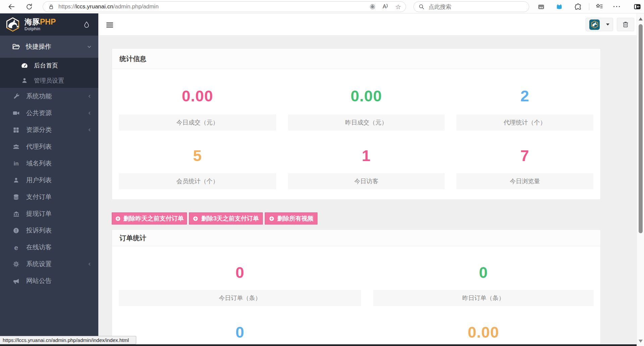  Describe the element at coordinates (16, 197) in the screenshot. I see `database-icon` at that location.